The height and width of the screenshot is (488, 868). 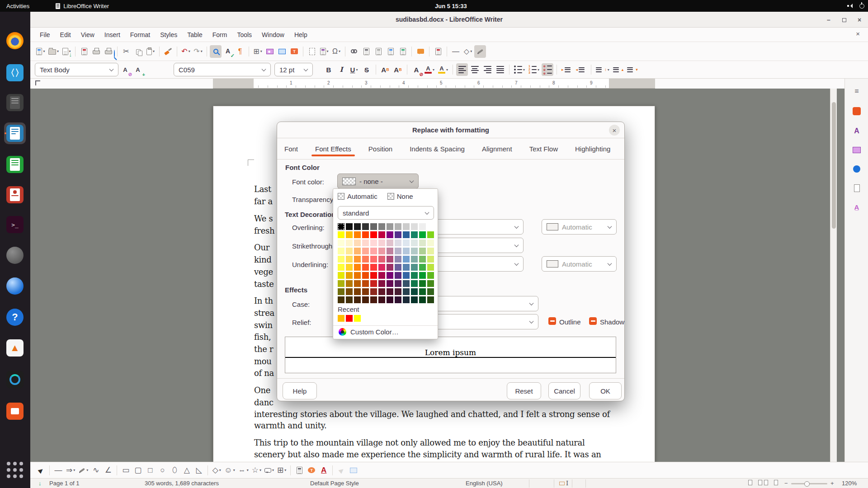 I want to click on cancel-button: Cancel, so click(x=564, y=391).